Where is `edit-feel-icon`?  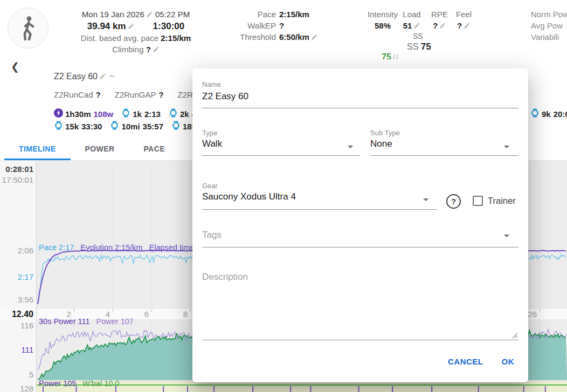 edit-feel-icon is located at coordinates (467, 26).